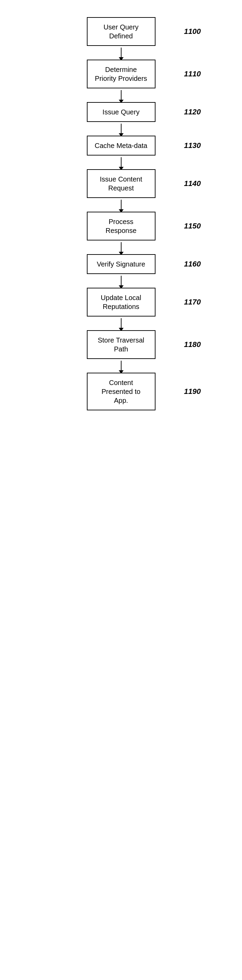 This screenshot has height=980, width=242. What do you see at coordinates (121, 264) in the screenshot?
I see `box-1160-text: Verify Signature` at bounding box center [121, 264].